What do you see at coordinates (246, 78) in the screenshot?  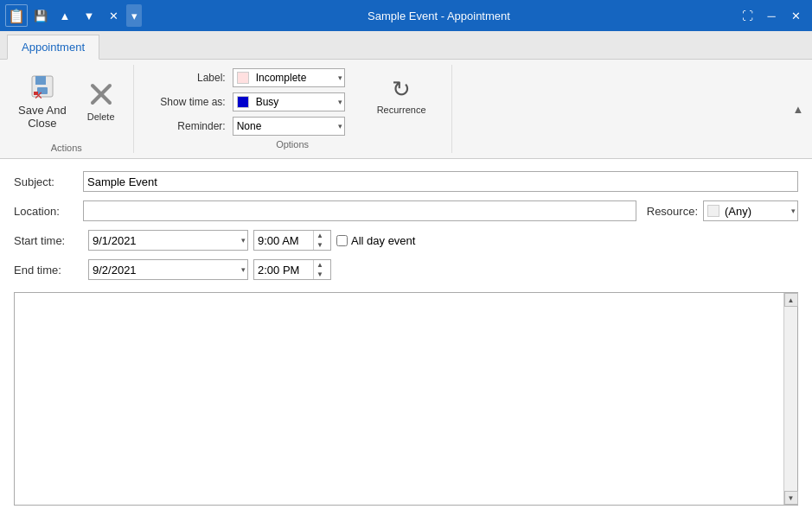 I see `label-row: Label: Incomplete Important Business Per…` at bounding box center [246, 78].